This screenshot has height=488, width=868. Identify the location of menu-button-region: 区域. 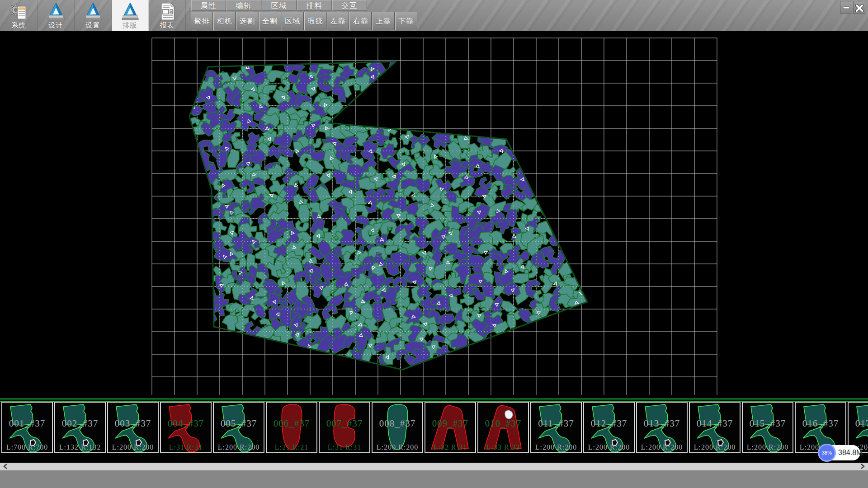
(279, 5).